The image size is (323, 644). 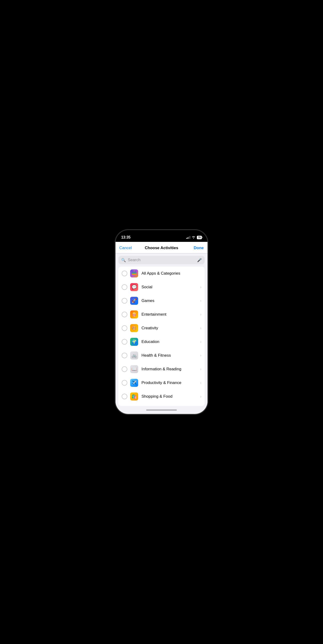 I want to click on list-item-entertainment: 🍿Entertainment›, so click(x=162, y=314).